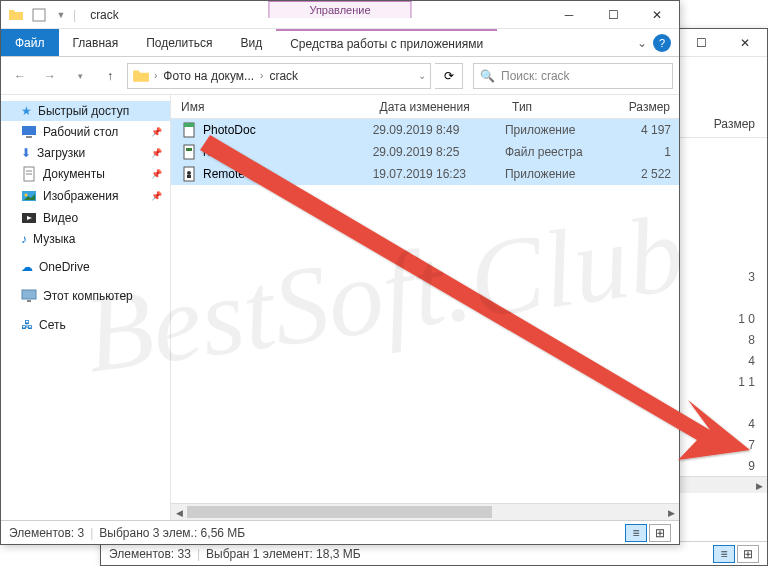 This screenshot has height=566, width=768. What do you see at coordinates (488, 76) in the screenshot?
I see `search-icon: 🔍` at bounding box center [488, 76].